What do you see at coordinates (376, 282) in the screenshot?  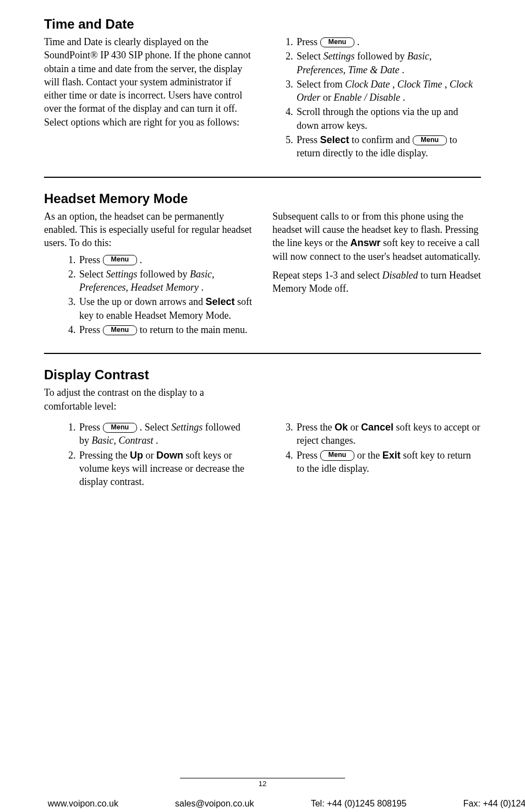 I see `paragraph: Repeat steps 1-3 and select Disabled to …` at bounding box center [376, 282].